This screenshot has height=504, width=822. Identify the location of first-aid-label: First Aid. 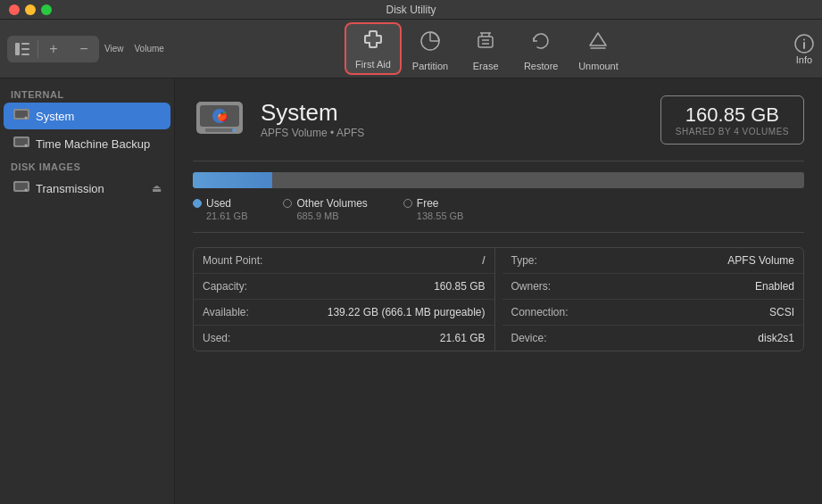
(373, 64).